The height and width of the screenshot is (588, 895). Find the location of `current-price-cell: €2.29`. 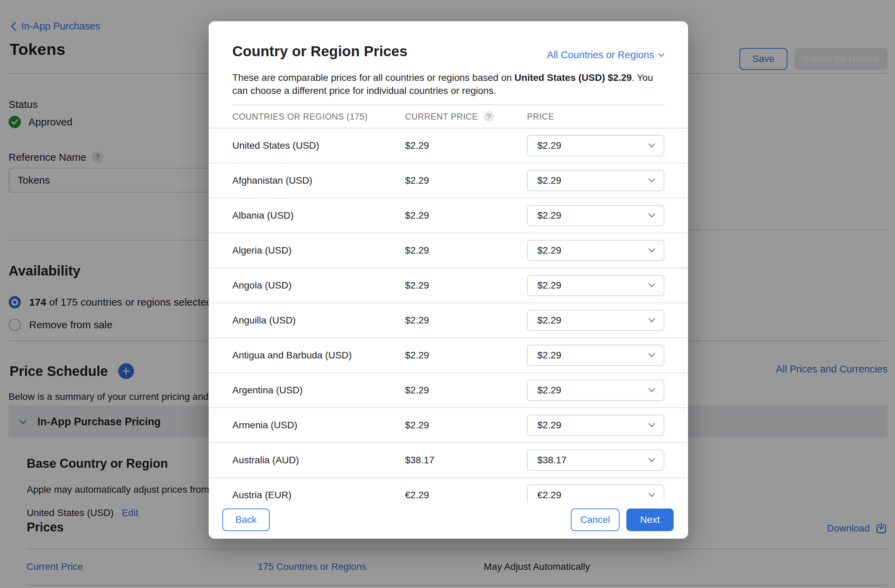

current-price-cell: €2.29 is located at coordinates (466, 495).